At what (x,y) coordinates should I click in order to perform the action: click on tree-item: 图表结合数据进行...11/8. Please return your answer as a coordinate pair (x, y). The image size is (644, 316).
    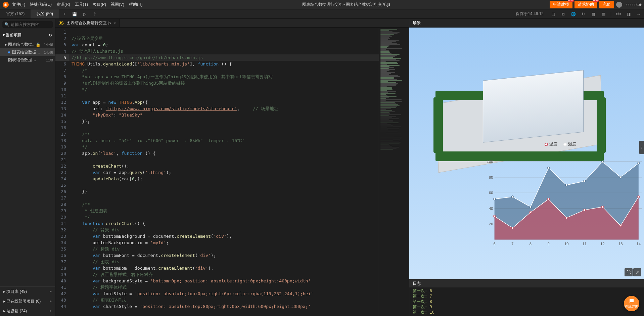
    Looking at the image, I should click on (28, 60).